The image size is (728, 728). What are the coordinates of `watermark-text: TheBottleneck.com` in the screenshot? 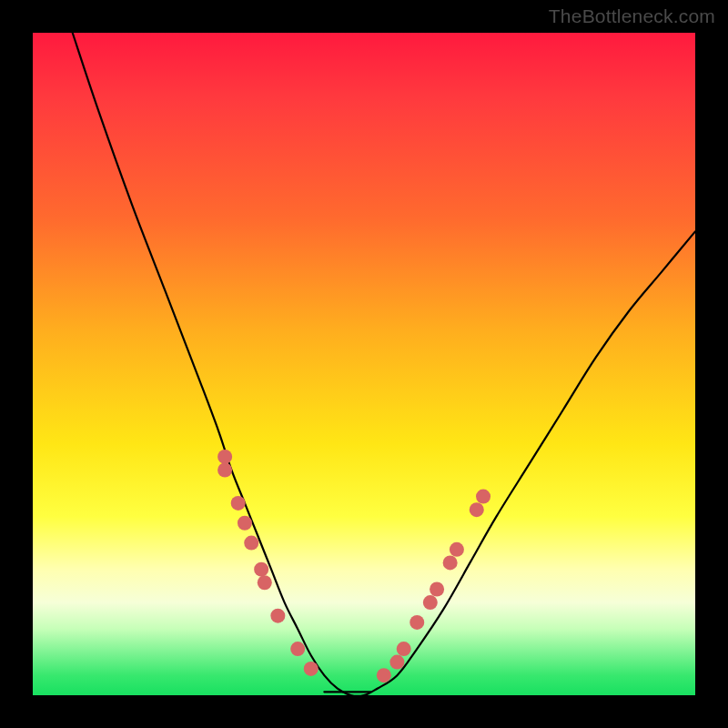 It's located at (632, 16).